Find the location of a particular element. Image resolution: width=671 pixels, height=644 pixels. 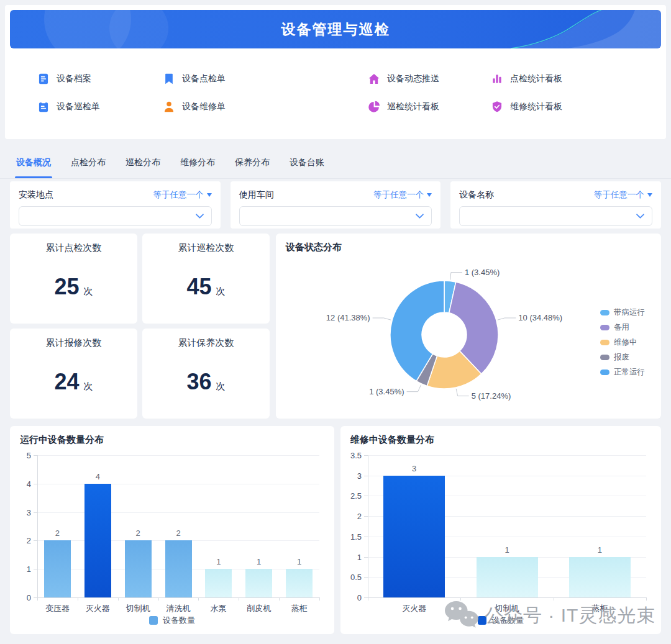

legend-label: 正常运行 is located at coordinates (629, 373).